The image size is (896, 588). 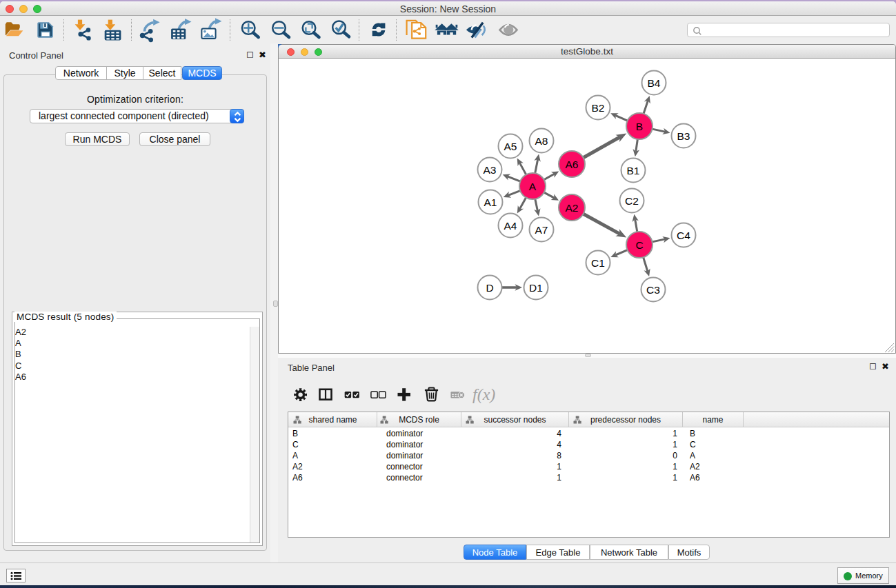 What do you see at coordinates (491, 203) in the screenshot?
I see `svg-text: A1` at bounding box center [491, 203].